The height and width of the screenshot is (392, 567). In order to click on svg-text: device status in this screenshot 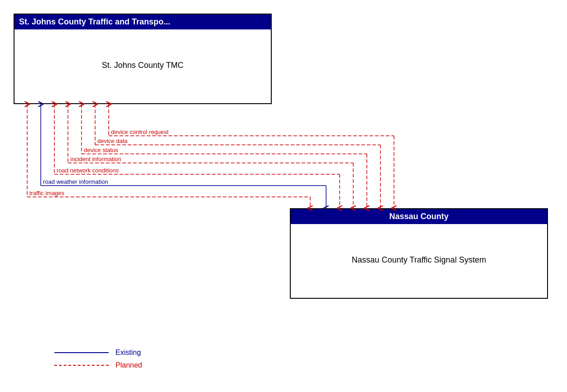, I will do `click(101, 150)`.